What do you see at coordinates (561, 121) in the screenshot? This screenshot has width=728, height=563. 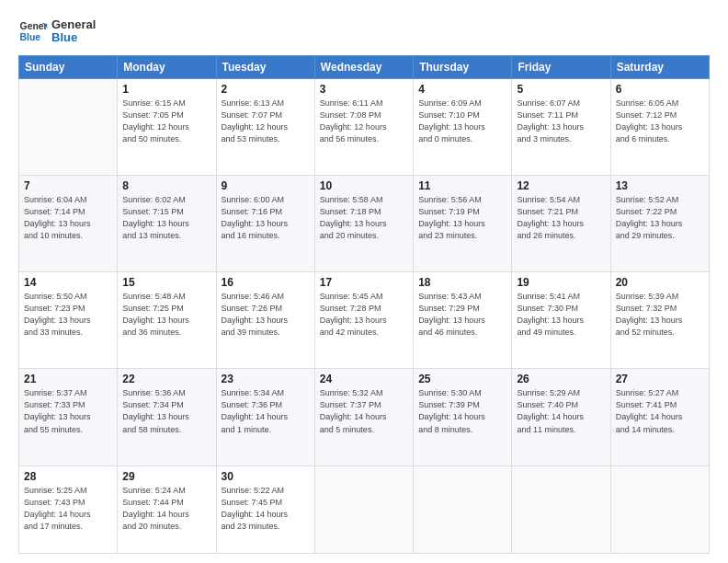 I see `sun-info: Sunrise: 6:07 AMSunset: 7:11 PMDaylight:…` at bounding box center [561, 121].